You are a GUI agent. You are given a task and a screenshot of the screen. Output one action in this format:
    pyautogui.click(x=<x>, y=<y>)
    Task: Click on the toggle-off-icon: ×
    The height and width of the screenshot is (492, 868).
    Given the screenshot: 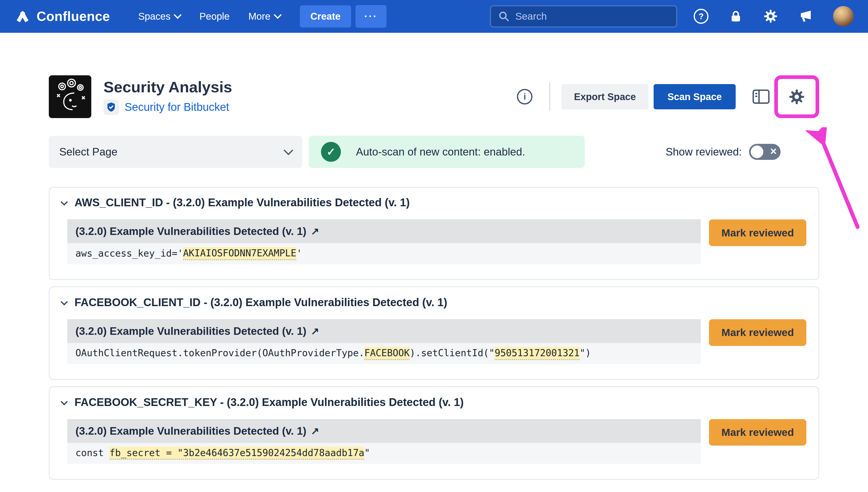 What is the action you would take?
    pyautogui.click(x=773, y=151)
    